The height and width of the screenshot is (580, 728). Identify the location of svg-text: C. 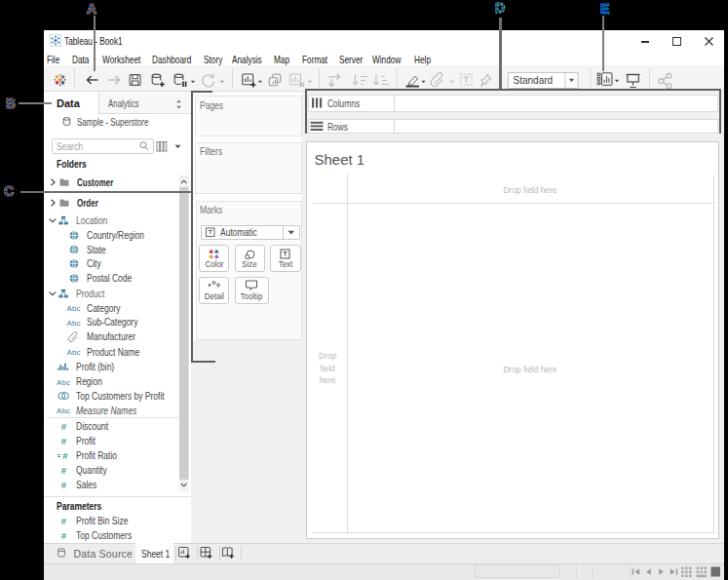
(9, 191).